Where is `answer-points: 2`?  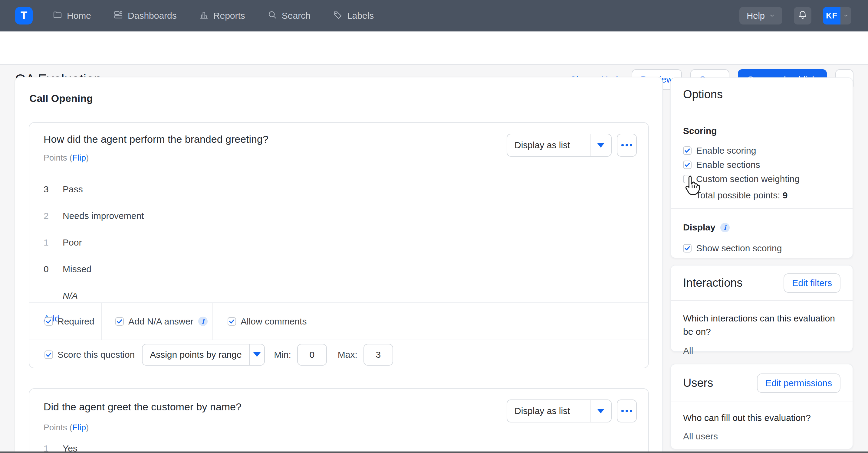 answer-points: 2 is located at coordinates (53, 216).